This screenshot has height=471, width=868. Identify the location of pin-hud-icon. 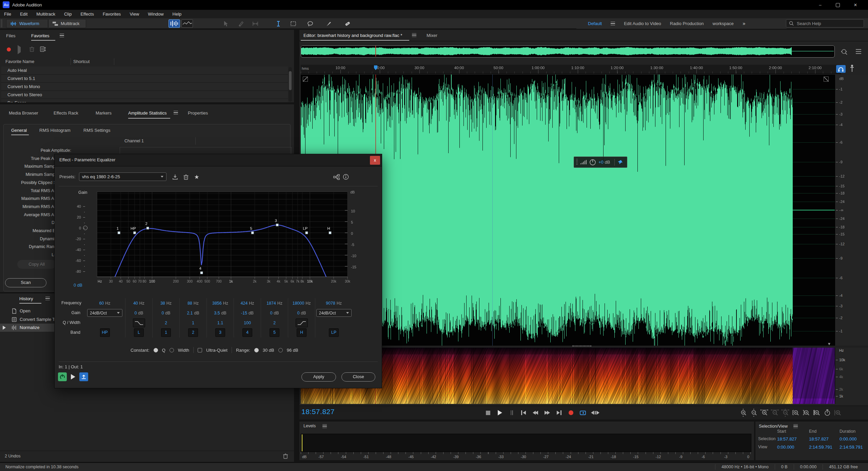
(620, 162).